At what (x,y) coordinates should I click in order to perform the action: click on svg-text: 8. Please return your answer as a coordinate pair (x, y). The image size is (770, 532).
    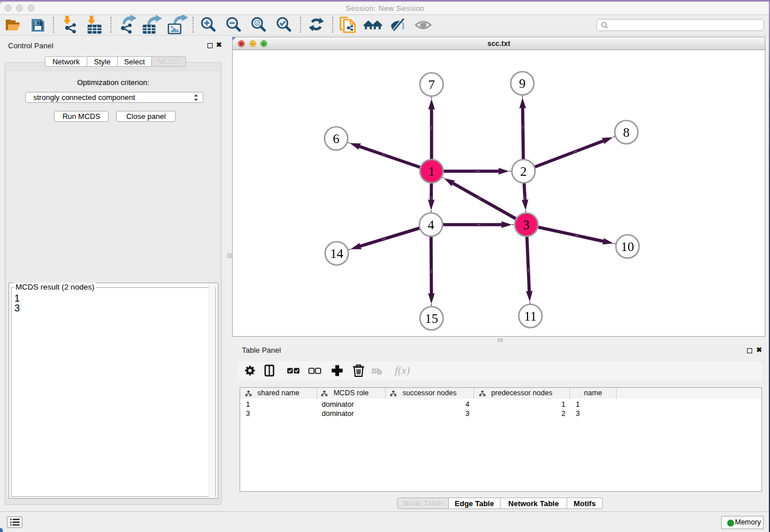
    Looking at the image, I should click on (626, 132).